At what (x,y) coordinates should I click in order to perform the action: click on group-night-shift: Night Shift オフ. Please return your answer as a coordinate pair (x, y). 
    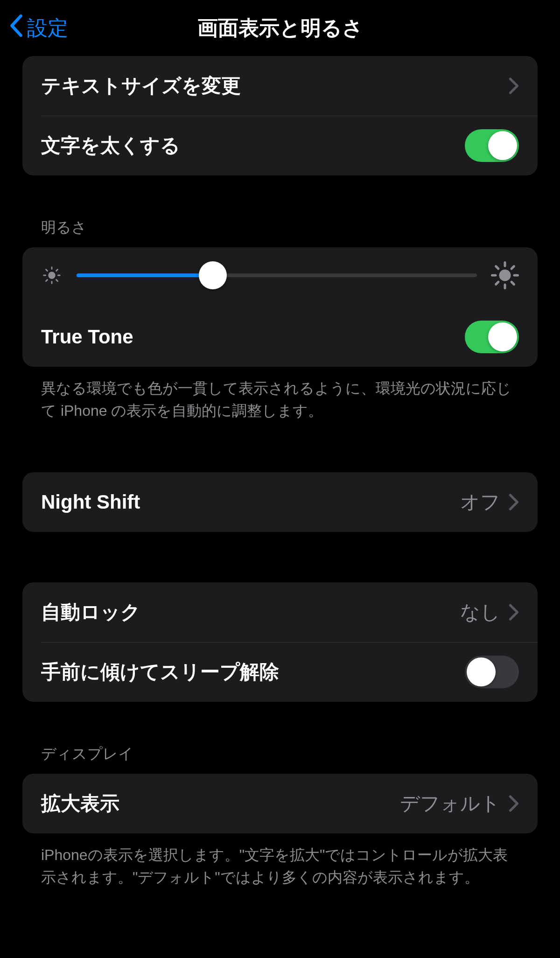
    Looking at the image, I should click on (280, 502).